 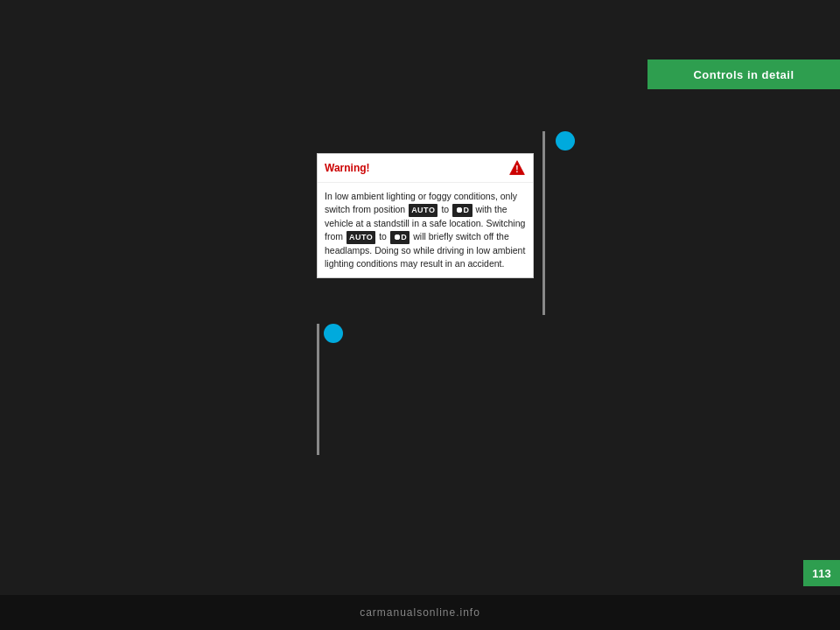 I want to click on page-number-box: 113, so click(x=822, y=573).